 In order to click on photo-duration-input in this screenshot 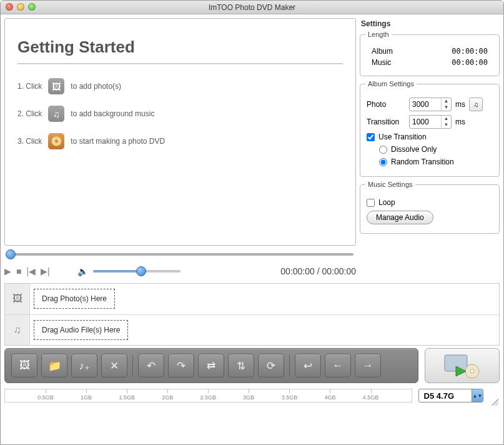, I will do `click(425, 104)`.